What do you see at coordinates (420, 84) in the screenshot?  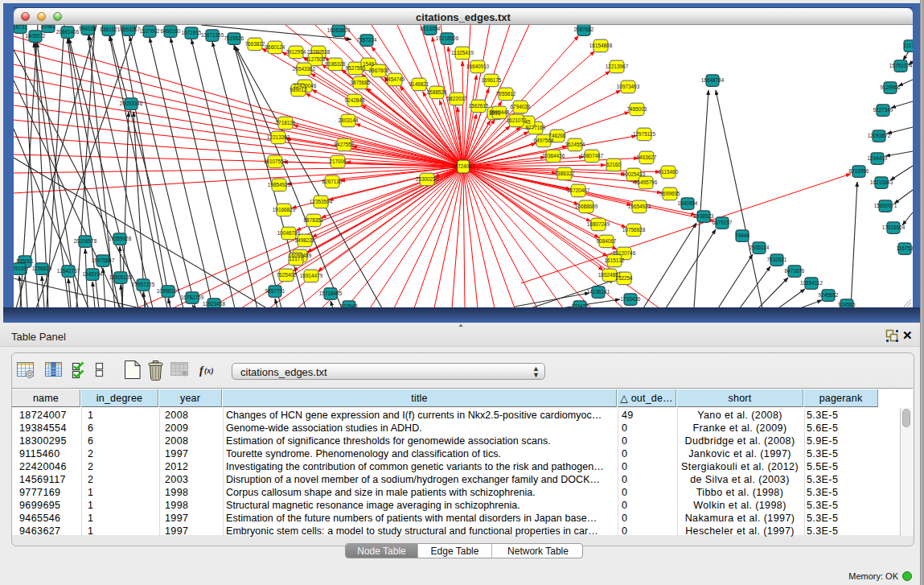 I see `svg-text: 9146821` at bounding box center [420, 84].